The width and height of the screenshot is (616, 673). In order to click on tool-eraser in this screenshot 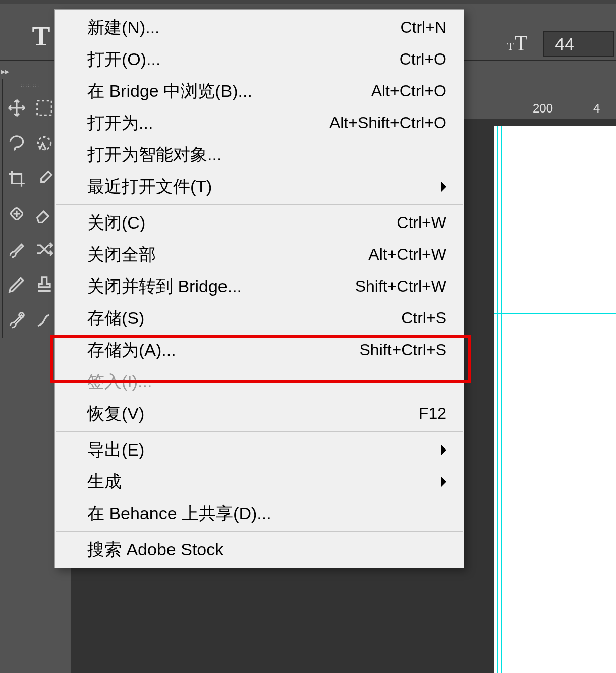, I will do `click(44, 214)`.